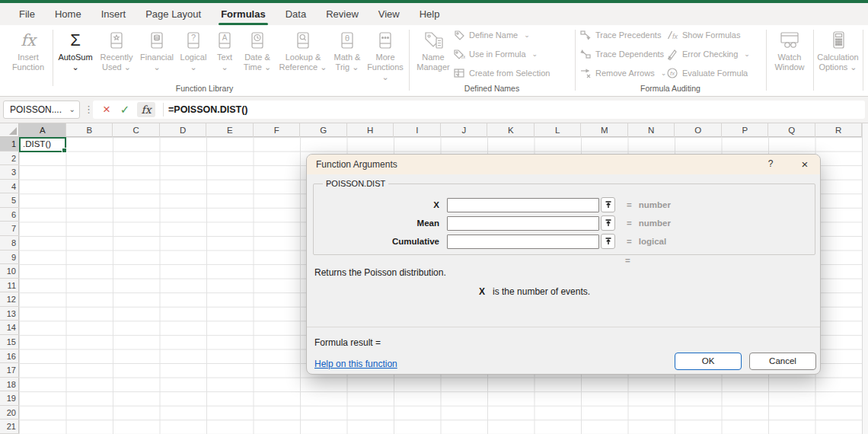 The width and height of the screenshot is (868, 434). I want to click on row-header-6: 6, so click(9, 215).